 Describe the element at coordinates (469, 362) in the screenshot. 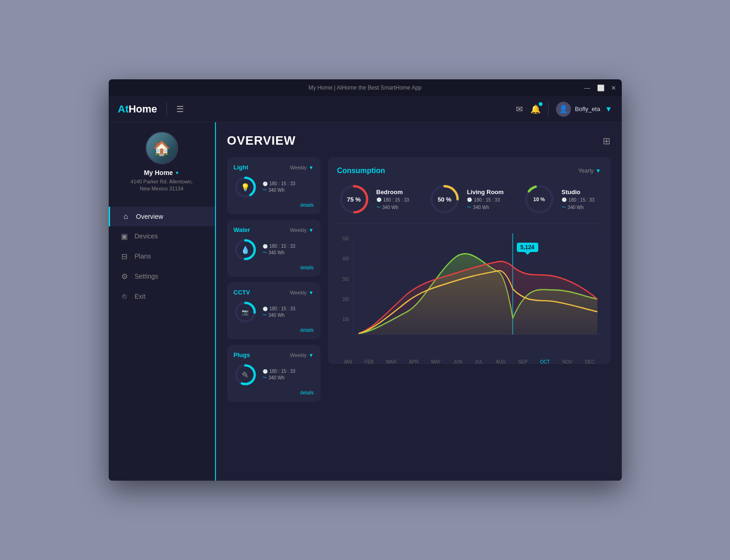

I see `chart-x-labels: JAN FEB MAR APR MAY JUN JUL AUG SEP OCT` at that location.